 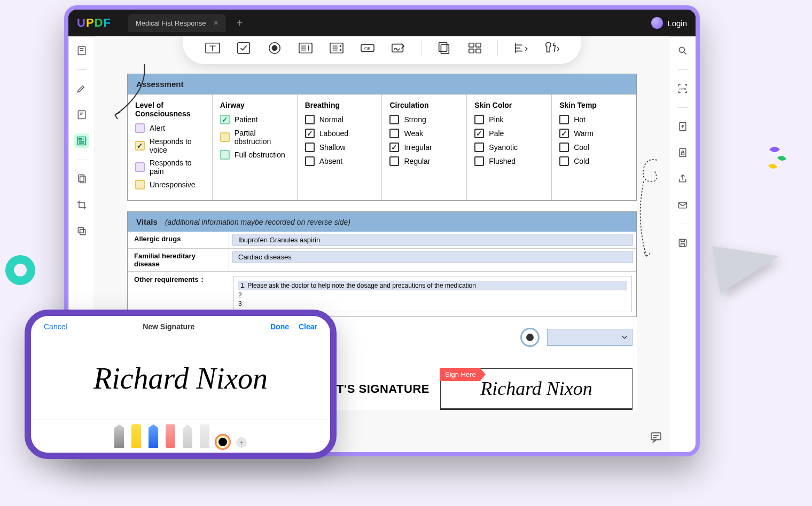 I want to click on login-button: Login, so click(x=669, y=23).